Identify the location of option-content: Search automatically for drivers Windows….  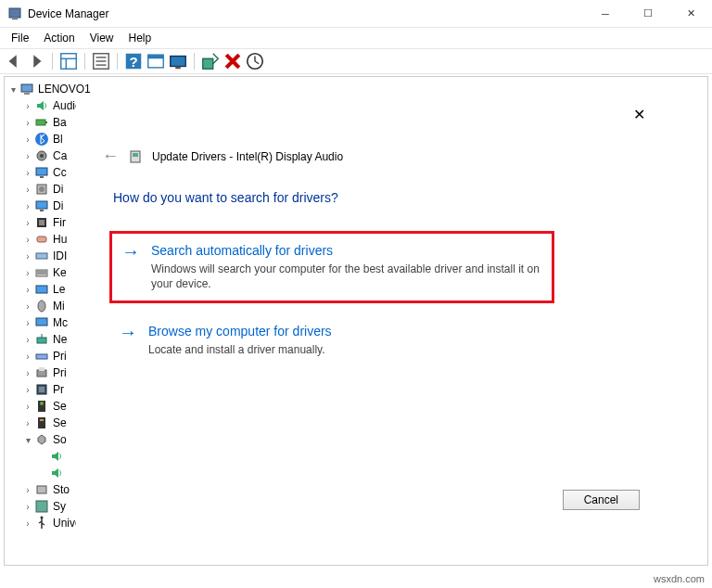
(346, 267).